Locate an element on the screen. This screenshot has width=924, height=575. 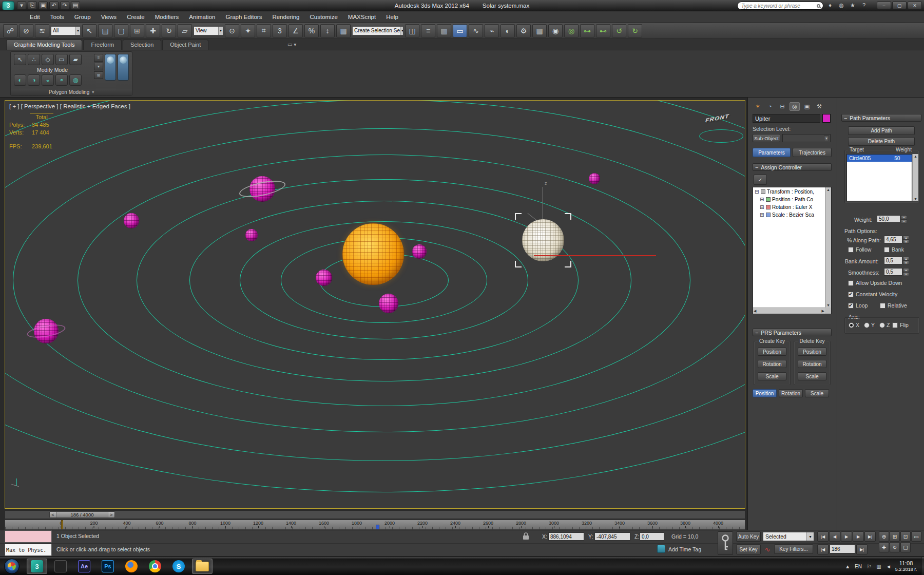
create-key-rotation-button: Rotation is located at coordinates (772, 364).